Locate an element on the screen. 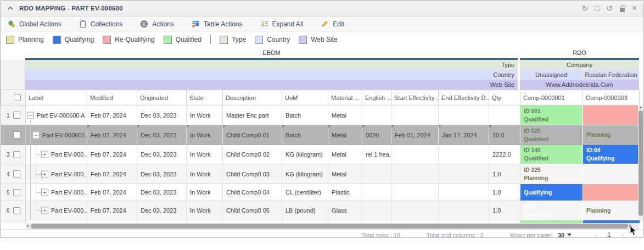 This screenshot has width=644, height=250. select-all-checkbox is located at coordinates (18, 98).